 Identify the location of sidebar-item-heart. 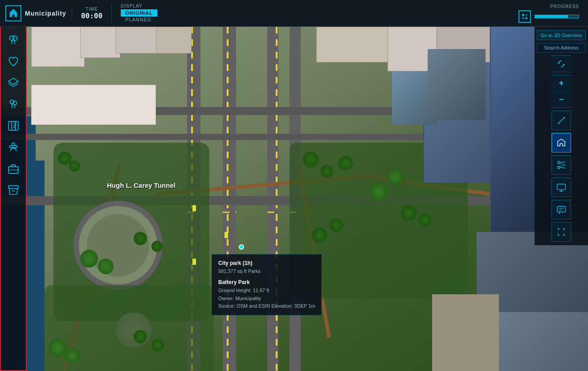
(13, 62).